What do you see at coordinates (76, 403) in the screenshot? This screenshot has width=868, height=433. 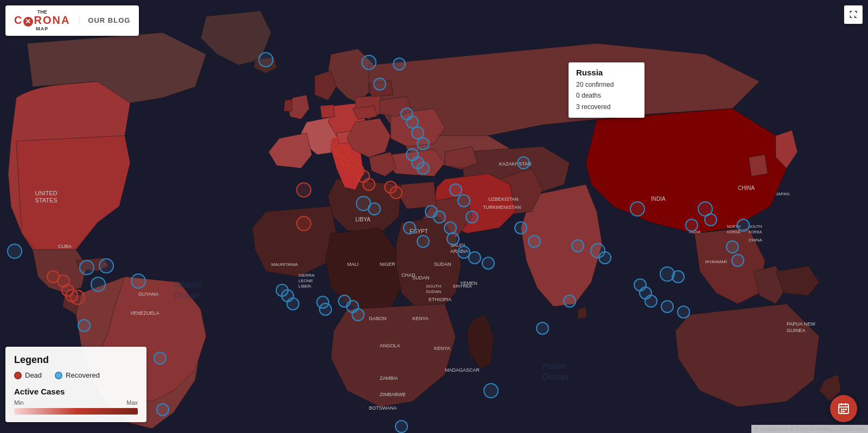 I see `legend-scale-labels: Min Max` at bounding box center [76, 403].